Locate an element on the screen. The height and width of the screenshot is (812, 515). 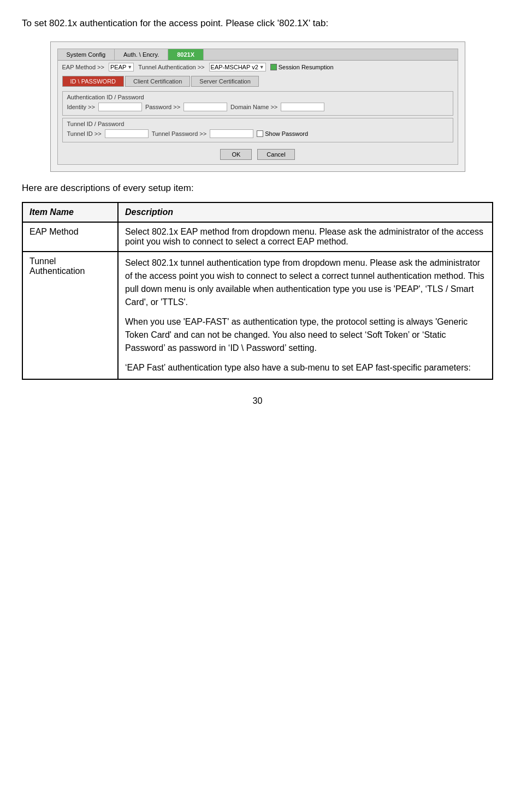
content-tabs-row: ID \ PASSWORD Client Certification Serve… is located at coordinates (258, 81).